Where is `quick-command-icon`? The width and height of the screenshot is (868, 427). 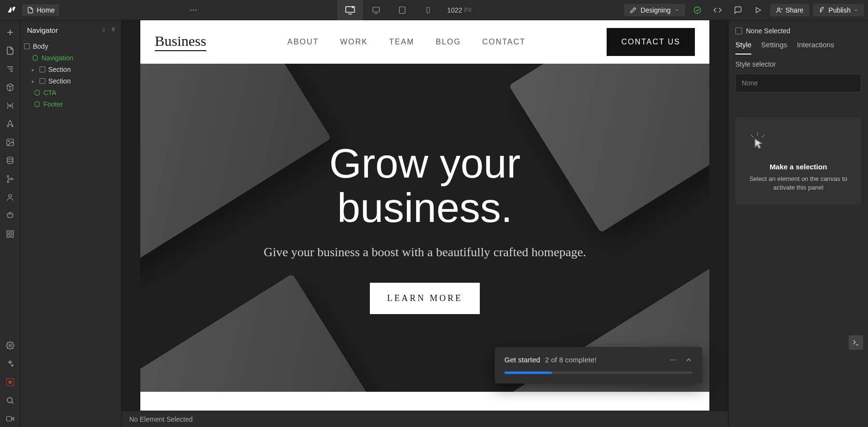
quick-command-icon is located at coordinates (856, 343).